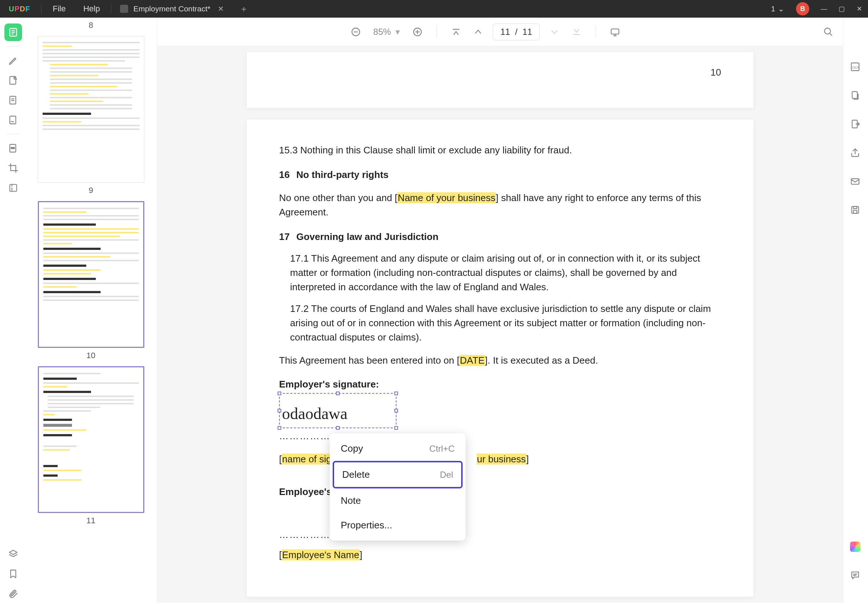 The image size is (868, 604). I want to click on zoom-dropdown: 85% ▾, so click(386, 32).